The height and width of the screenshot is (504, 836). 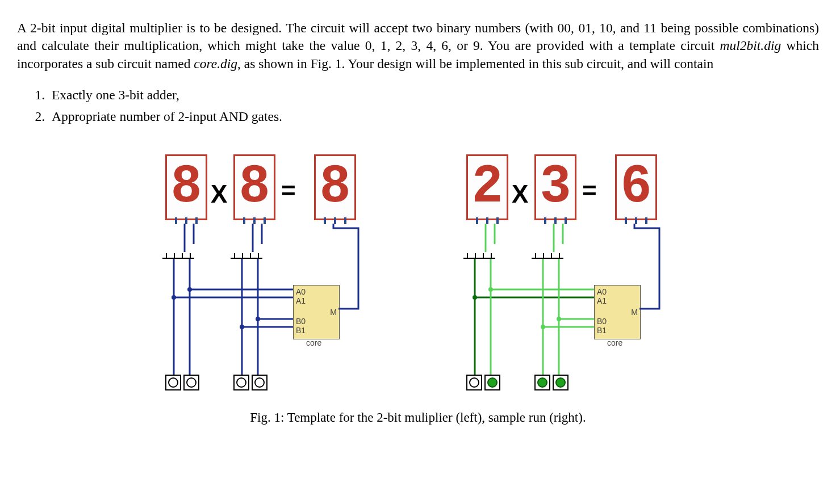 I want to click on problem-paragraph: A 2-bit input digital multiplier is to b…, so click(x=418, y=47).